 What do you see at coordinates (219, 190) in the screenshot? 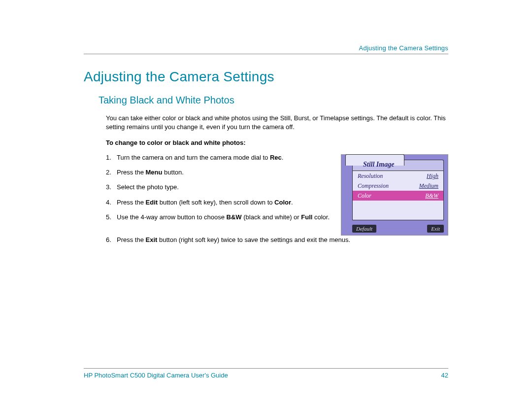
I see `steps-column: 1. Turn the camera on and turn the camer…` at bounding box center [219, 190].